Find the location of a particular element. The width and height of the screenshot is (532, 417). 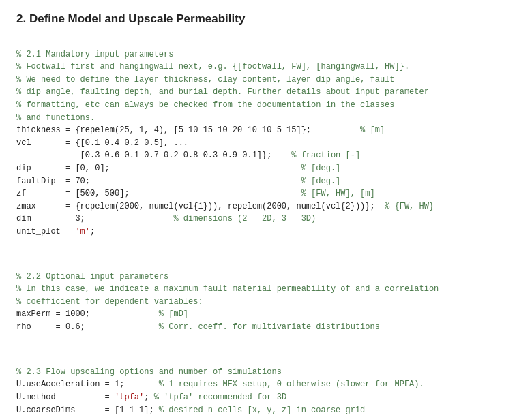

comment-line: % formatting, etc can always be checked … is located at coordinates (206, 105).